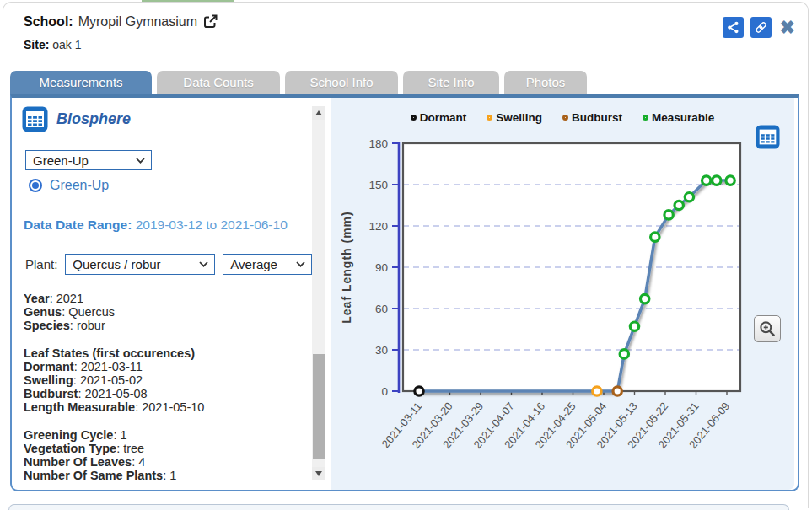  Describe the element at coordinates (546, 83) in the screenshot. I see `tab-photos: Photos` at that location.